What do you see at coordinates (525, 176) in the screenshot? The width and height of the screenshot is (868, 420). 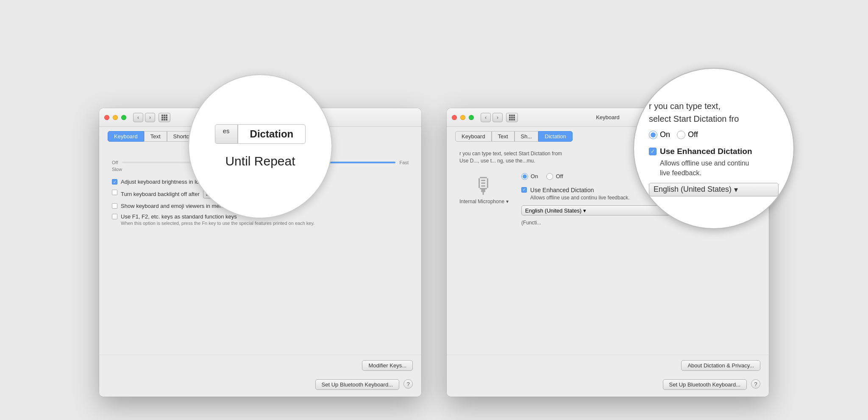 I see `radio-on-button` at bounding box center [525, 176].